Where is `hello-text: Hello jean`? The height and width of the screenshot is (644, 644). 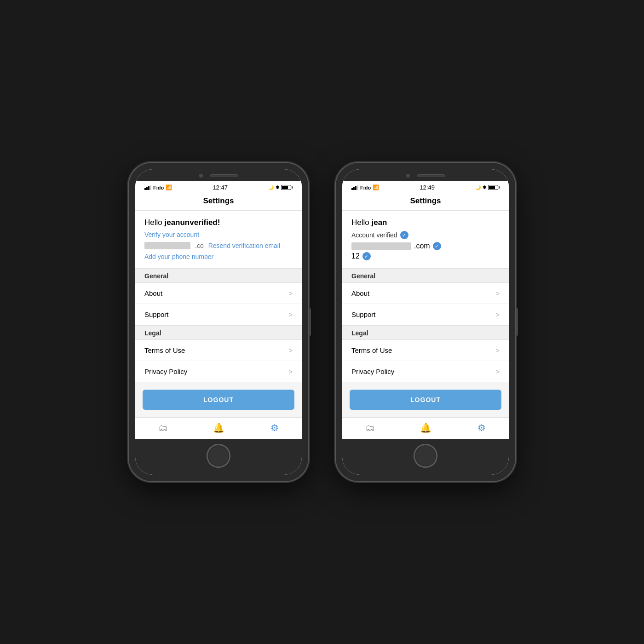
hello-text: Hello jean is located at coordinates (426, 223).